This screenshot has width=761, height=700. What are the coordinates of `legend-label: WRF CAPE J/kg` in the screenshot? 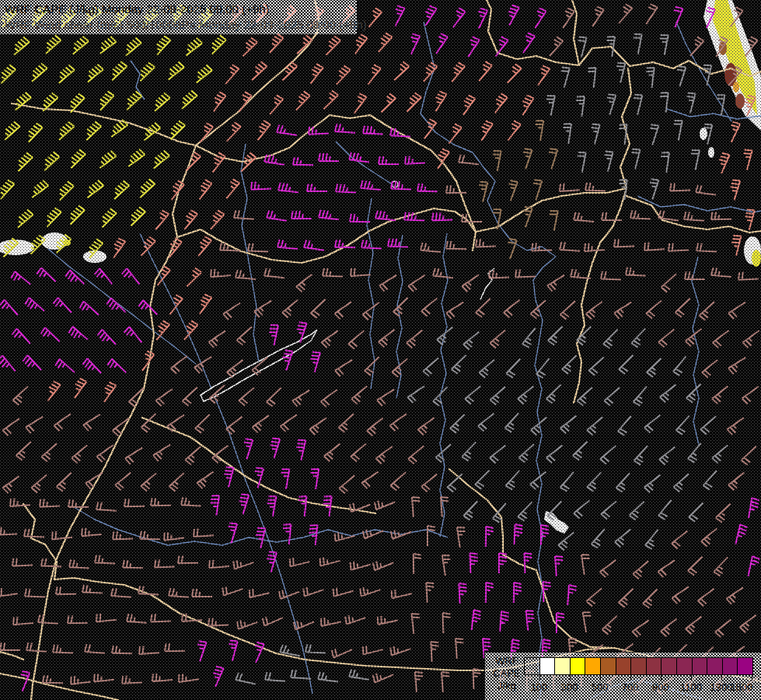 It's located at (507, 674).